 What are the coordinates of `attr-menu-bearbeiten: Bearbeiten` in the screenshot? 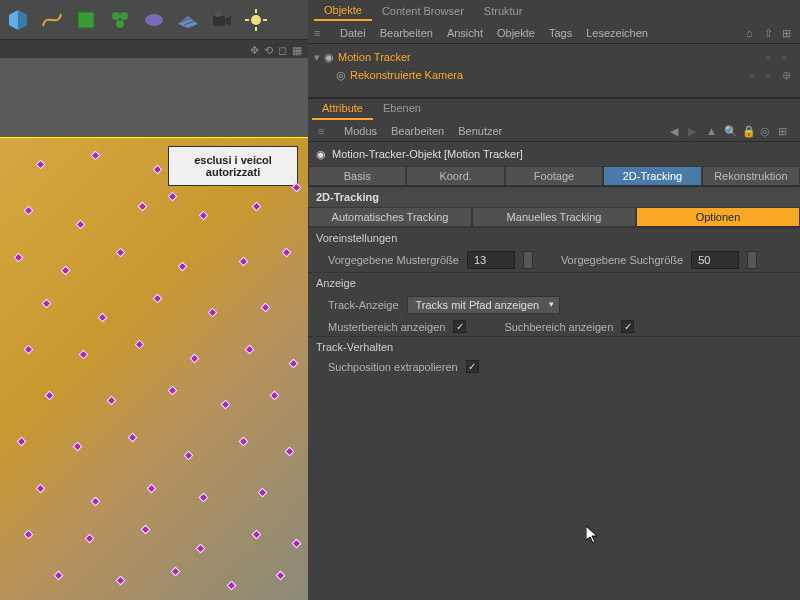 It's located at (418, 131).